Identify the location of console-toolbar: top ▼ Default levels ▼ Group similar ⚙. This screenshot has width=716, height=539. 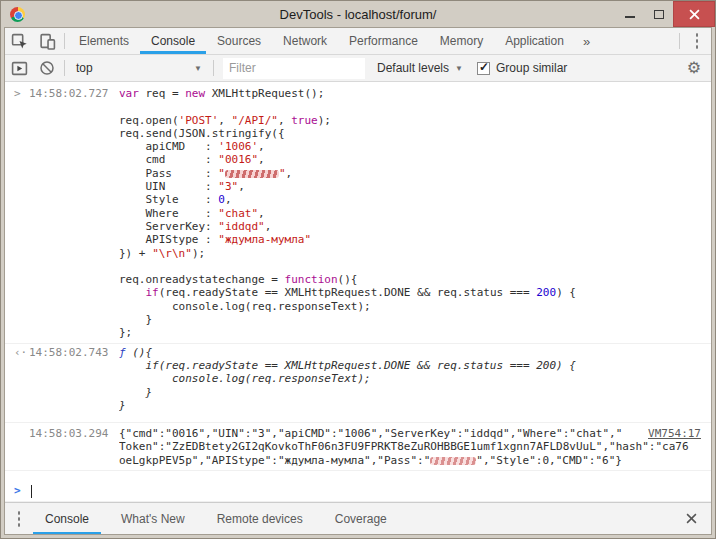
(358, 68).